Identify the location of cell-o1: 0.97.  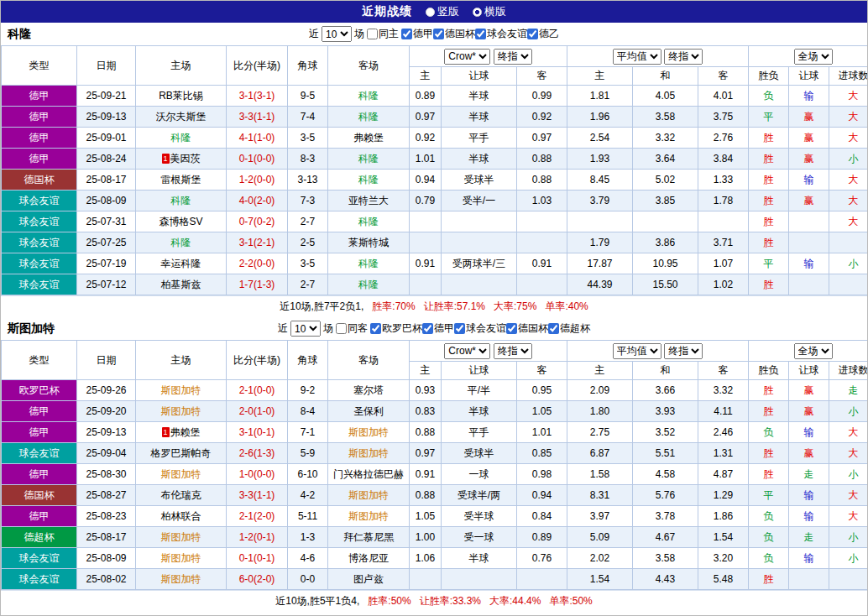
(426, 453).